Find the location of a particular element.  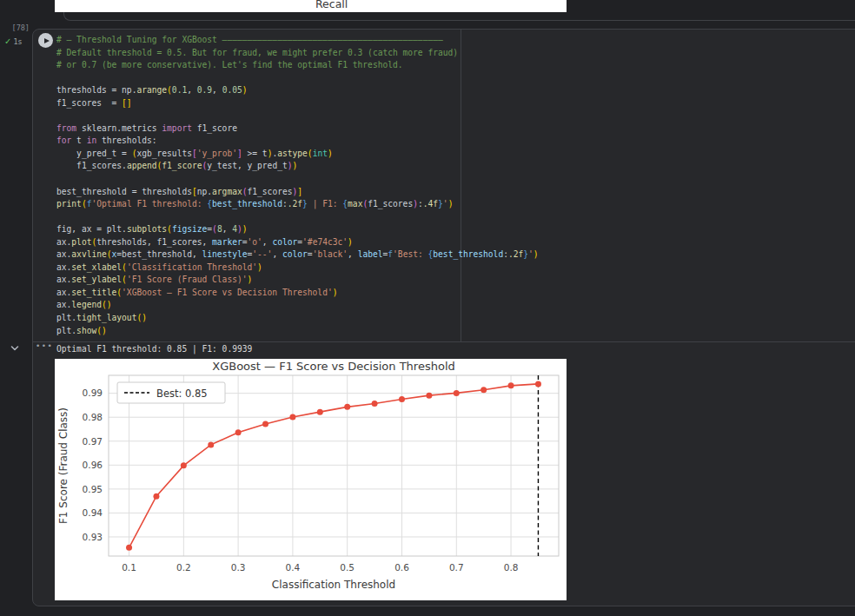

svg-text: 0.1 is located at coordinates (129, 567).